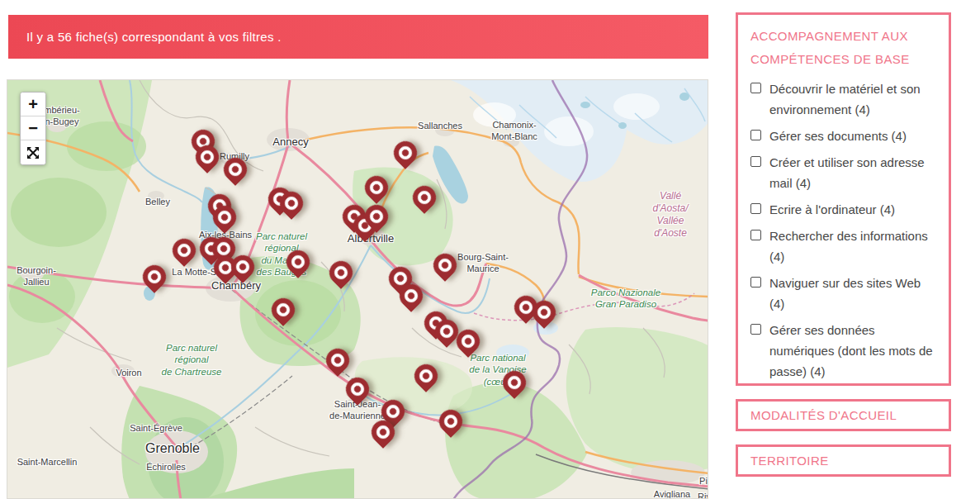 The image size is (980, 499). I want to click on filter-label: Ecrire à l'ordinateur (4), so click(832, 210).